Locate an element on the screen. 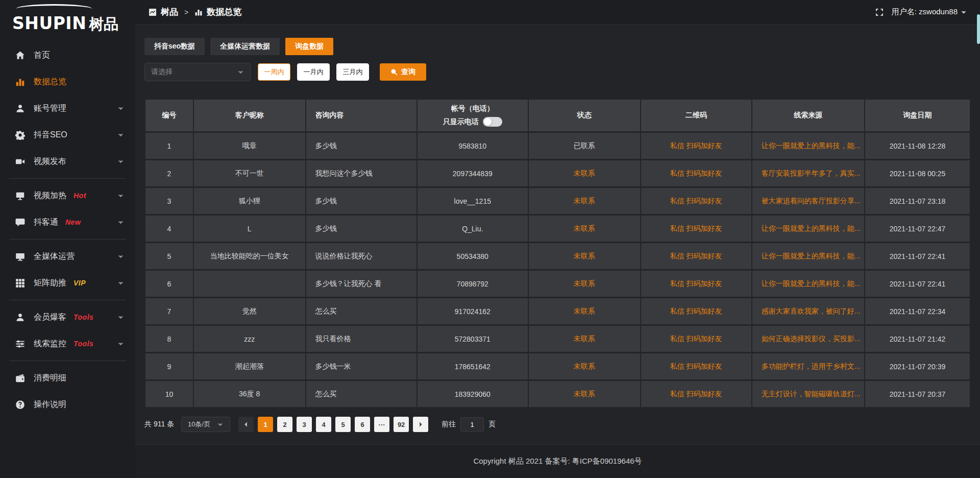 Image resolution: width=980 pixels, height=478 pixels. column-header-label: 帐号（电话） is located at coordinates (473, 109).